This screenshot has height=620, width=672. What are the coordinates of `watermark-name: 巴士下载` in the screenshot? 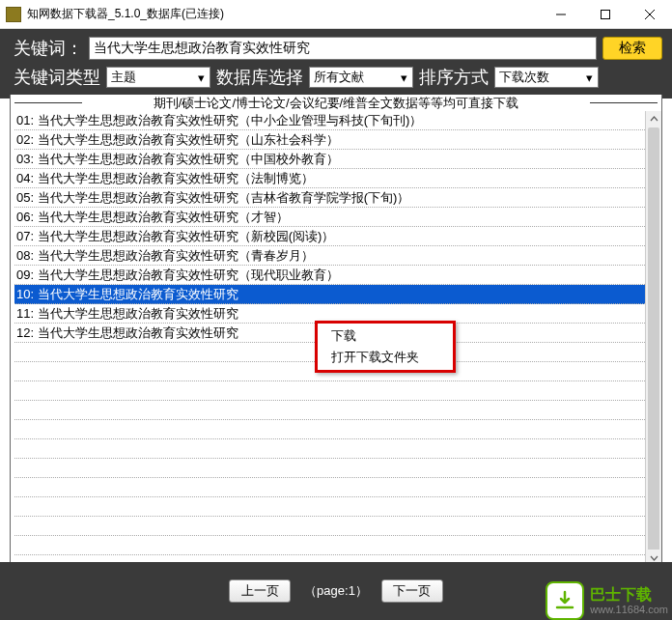 It's located at (630, 595).